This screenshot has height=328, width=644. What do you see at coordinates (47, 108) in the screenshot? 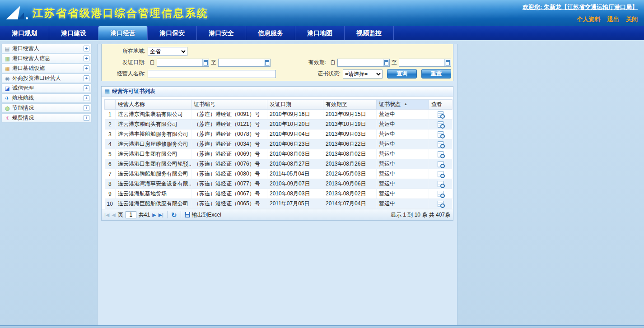
I see `sidebar-item-energy-saving: ◍ 节能情况 +` at bounding box center [47, 108].